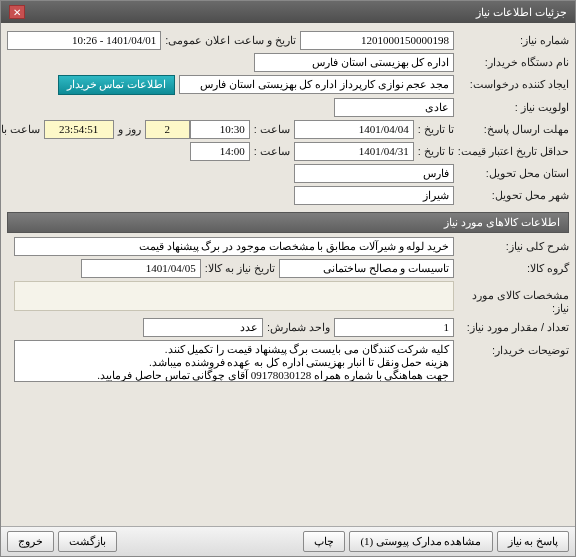 Image resolution: width=576 pixels, height=557 pixels. Describe the element at coordinates (512, 40) in the screenshot. I see `label-need-no: شماره نیاز:` at that location.